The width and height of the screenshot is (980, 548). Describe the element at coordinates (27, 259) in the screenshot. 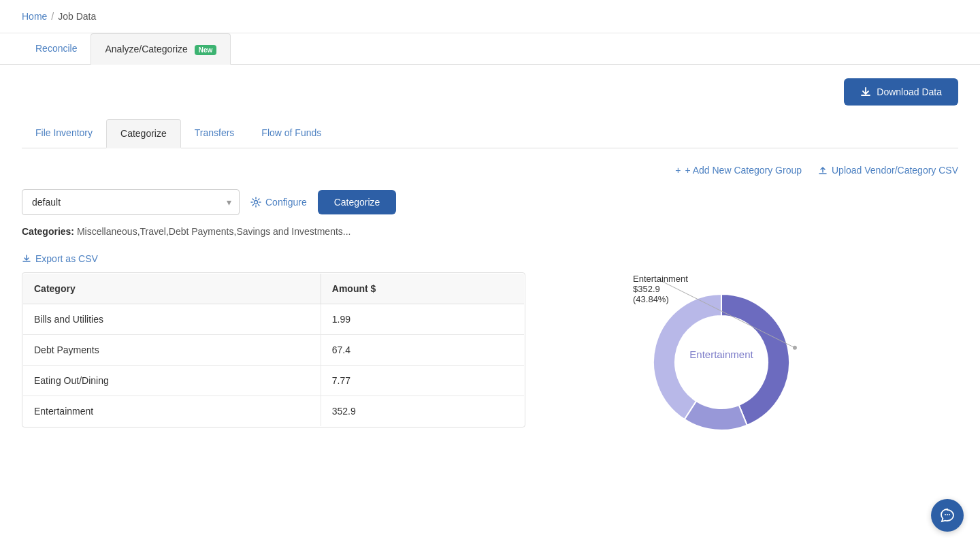

I see `export-icon` at that location.